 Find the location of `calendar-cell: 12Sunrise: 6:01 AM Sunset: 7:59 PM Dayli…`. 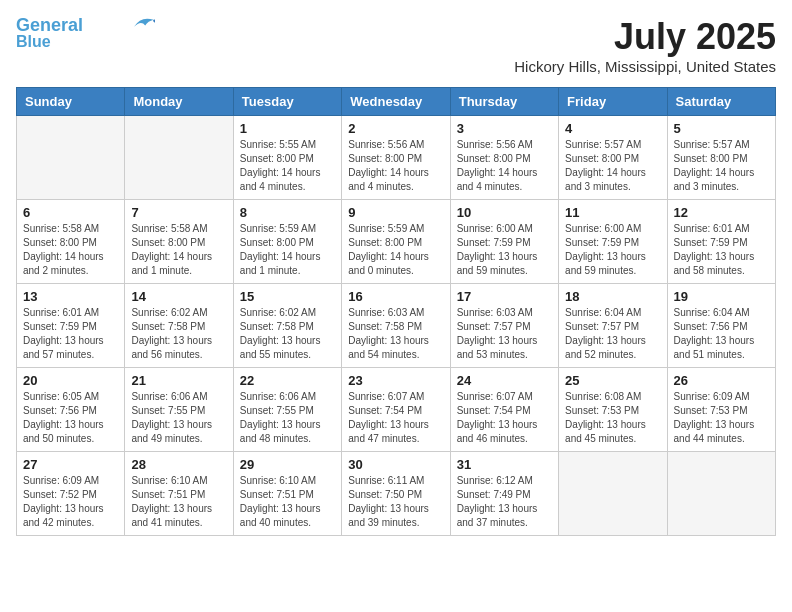

calendar-cell: 12Sunrise: 6:01 AM Sunset: 7:59 PM Dayli… is located at coordinates (721, 242).